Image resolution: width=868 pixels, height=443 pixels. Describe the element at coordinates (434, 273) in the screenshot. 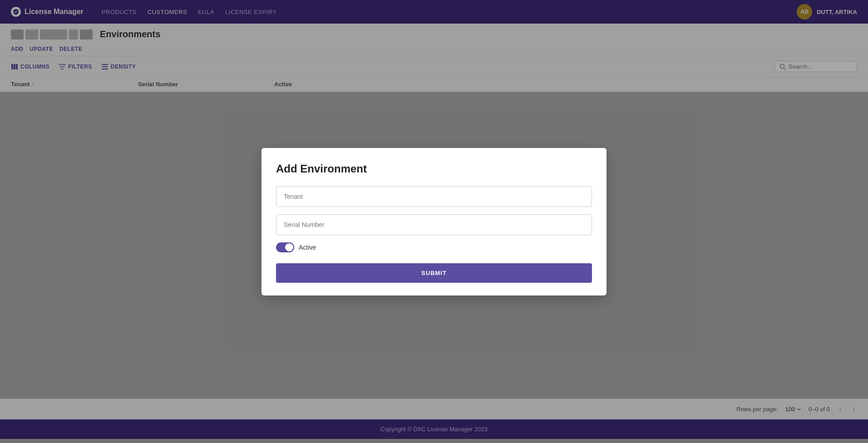

I see `submit-button: SUBMIT` at that location.